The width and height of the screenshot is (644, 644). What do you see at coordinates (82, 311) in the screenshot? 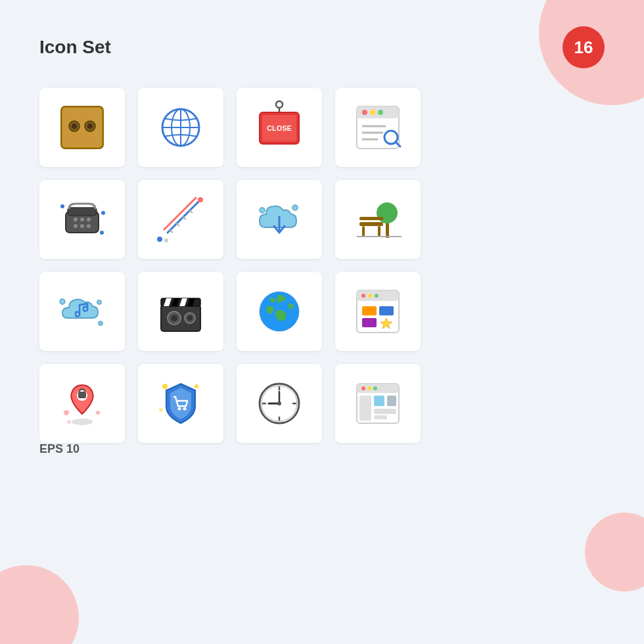
I see `cloud-music-icon-cell` at bounding box center [82, 311].